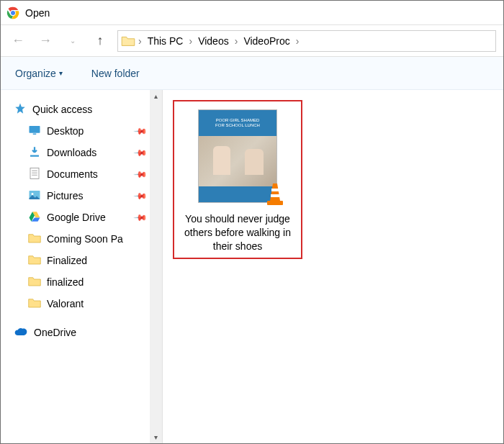  Describe the element at coordinates (20, 109) in the screenshot. I see `star-icon` at that location.